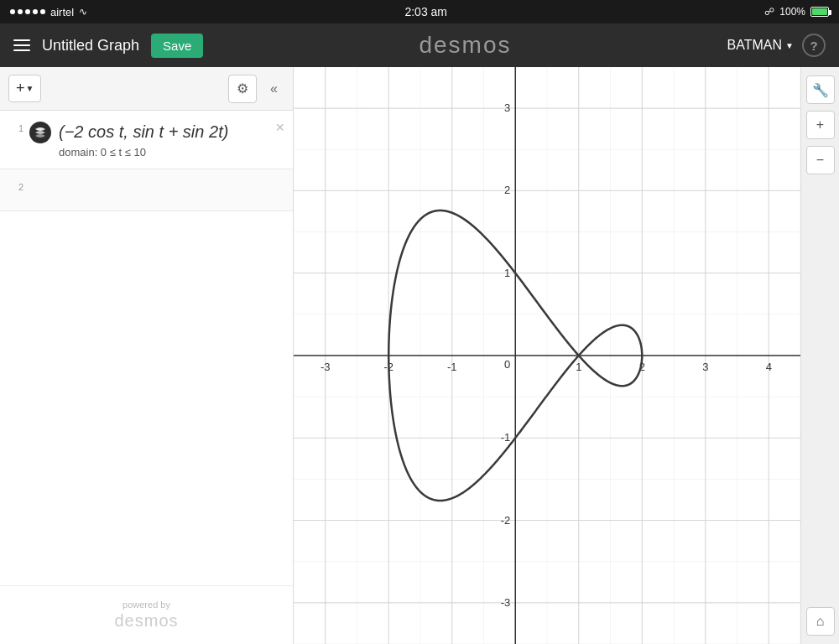  Describe the element at coordinates (242, 89) in the screenshot. I see `gear-icon: ⚙` at that location.